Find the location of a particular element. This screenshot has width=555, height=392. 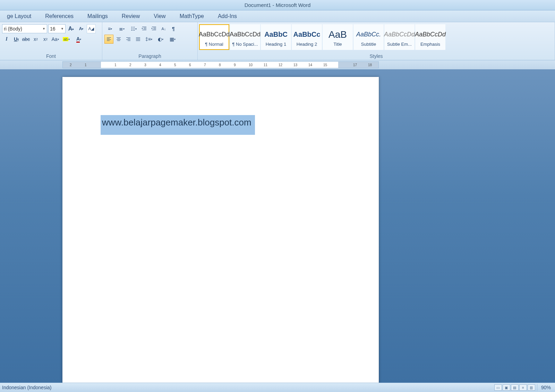

font-color-button: A▾ is located at coordinates (79, 39).